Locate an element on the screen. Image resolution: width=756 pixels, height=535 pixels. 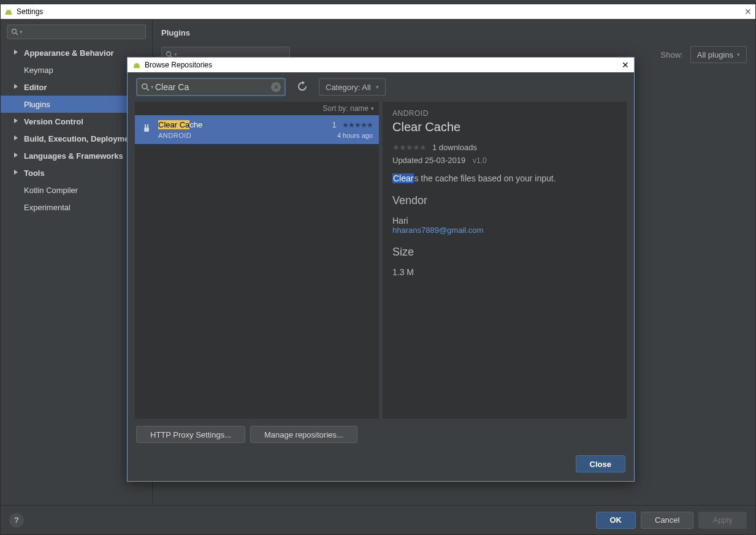
modal-search-input is located at coordinates (213, 87).